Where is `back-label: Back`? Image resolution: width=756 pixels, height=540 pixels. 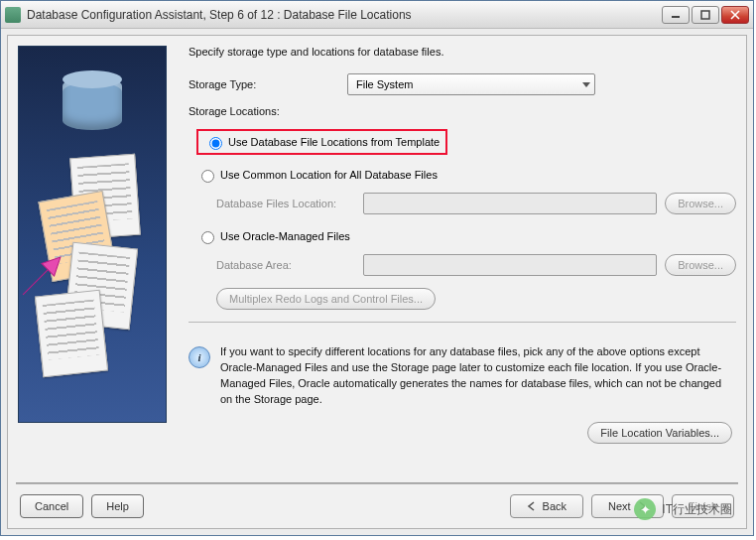
back-label: Back is located at coordinates (555, 506).